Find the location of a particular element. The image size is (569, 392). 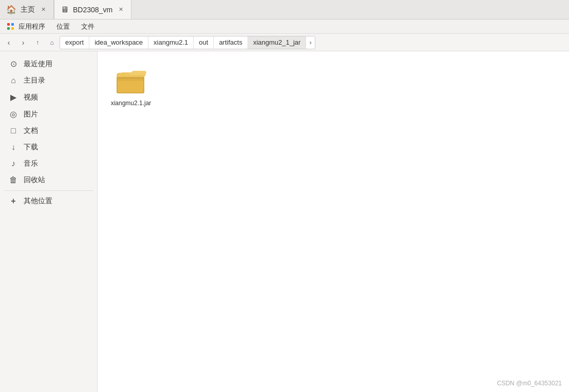

home-tab-icon: 🏠 is located at coordinates (11, 9).